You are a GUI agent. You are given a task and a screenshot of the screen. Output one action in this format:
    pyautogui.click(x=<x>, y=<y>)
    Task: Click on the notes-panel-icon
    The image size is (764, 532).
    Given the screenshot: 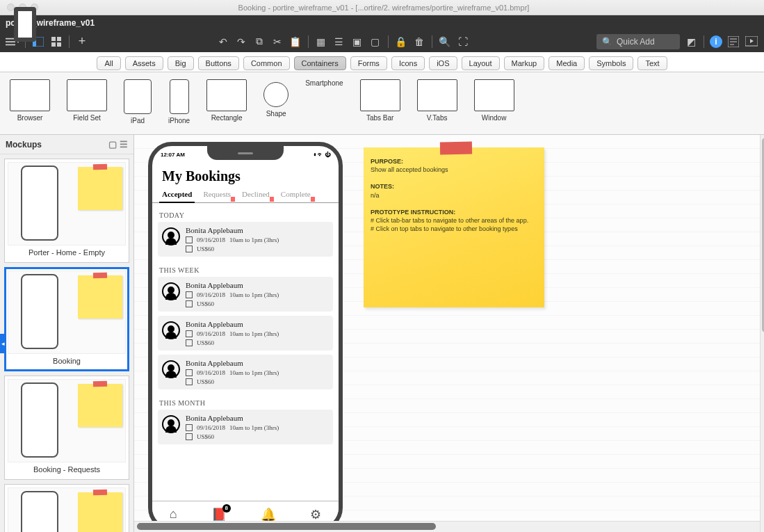 What is the action you would take?
    pyautogui.click(x=733, y=42)
    